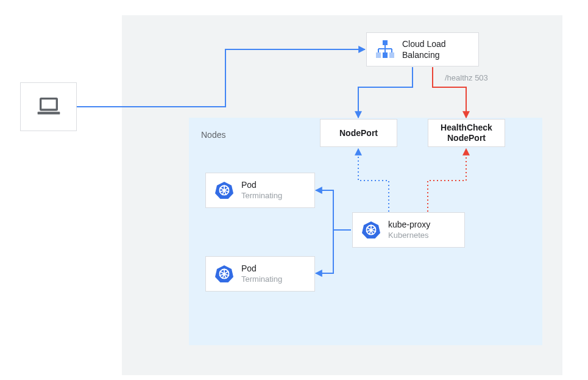  I want to click on pod-node-2: Pod Terminating, so click(260, 274).